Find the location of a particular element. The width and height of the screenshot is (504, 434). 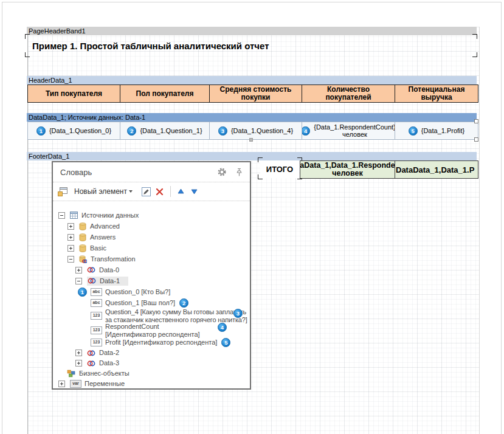

data-cell-expression: {Data_1.Question_4} is located at coordinates (262, 131).